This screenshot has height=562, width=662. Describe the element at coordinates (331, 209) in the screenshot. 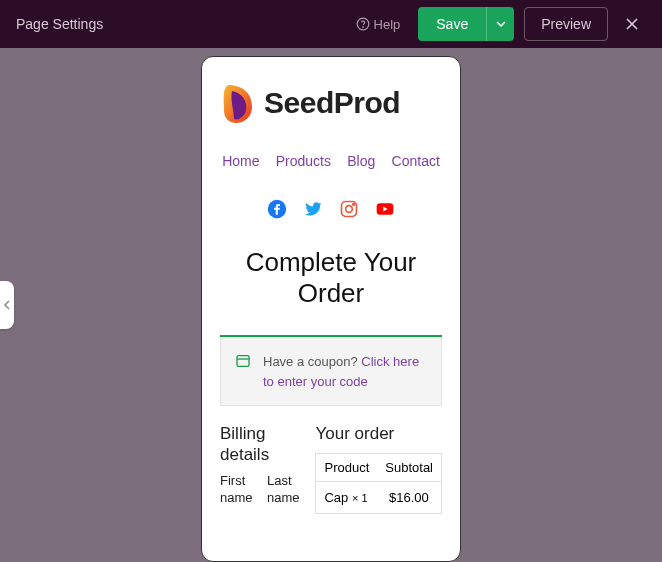

I see `social-icons` at that location.